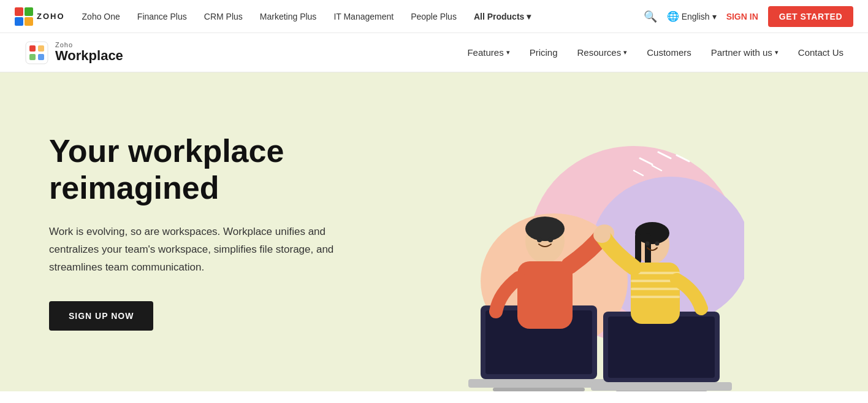 This screenshot has height=403, width=868. What do you see at coordinates (101, 316) in the screenshot?
I see `sign-up-now-button: SIGN UP NOW` at bounding box center [101, 316].